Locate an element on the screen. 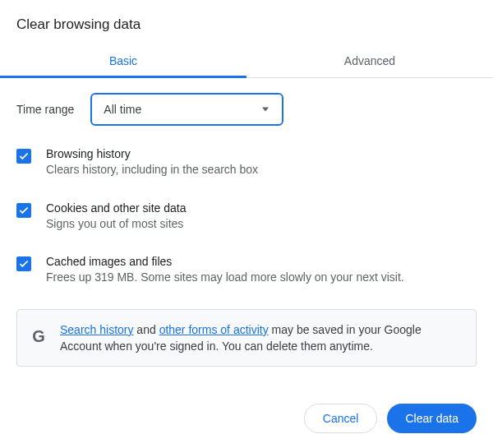 The image size is (493, 448). option-title: Browsing history is located at coordinates (152, 154).